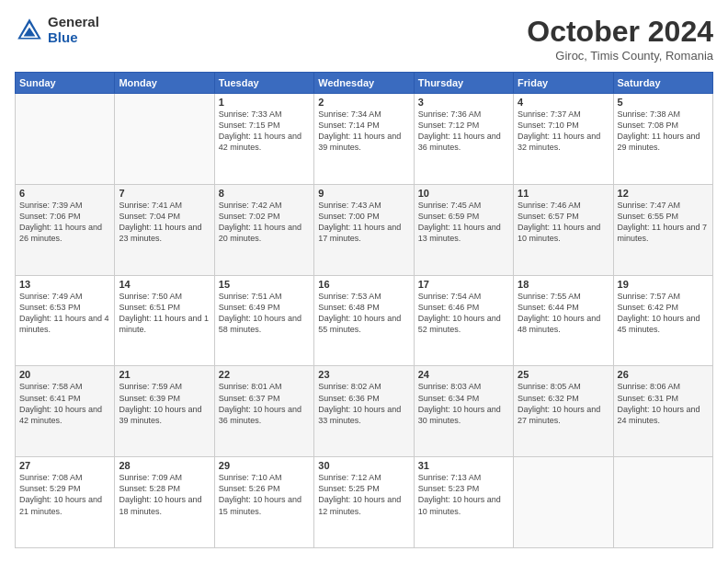 This screenshot has width=728, height=563. I want to click on col-thursday: Thursday, so click(463, 83).